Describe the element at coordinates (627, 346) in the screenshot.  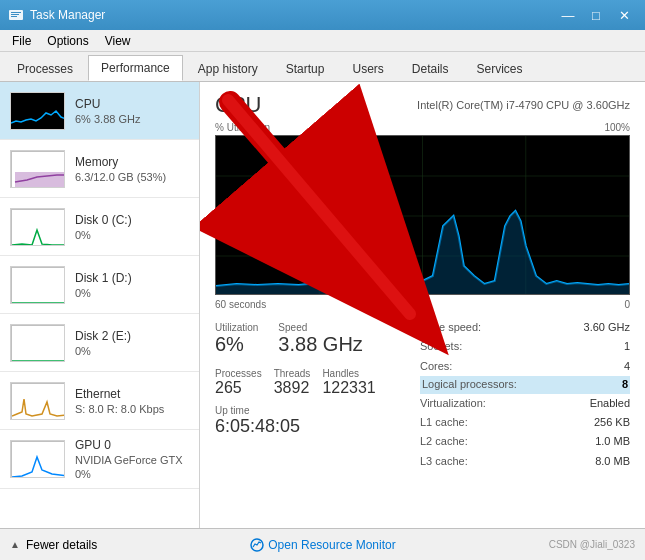
I see `sockets-value: 1` at that location.